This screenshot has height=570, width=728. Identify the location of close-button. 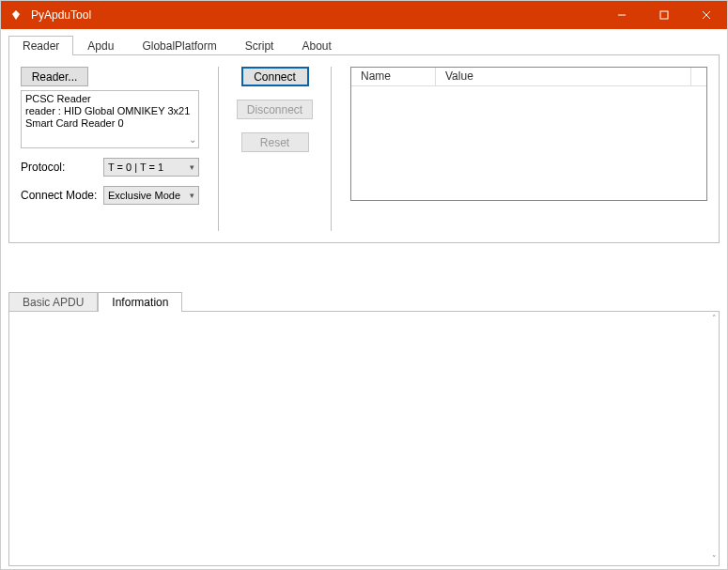
(706, 15).